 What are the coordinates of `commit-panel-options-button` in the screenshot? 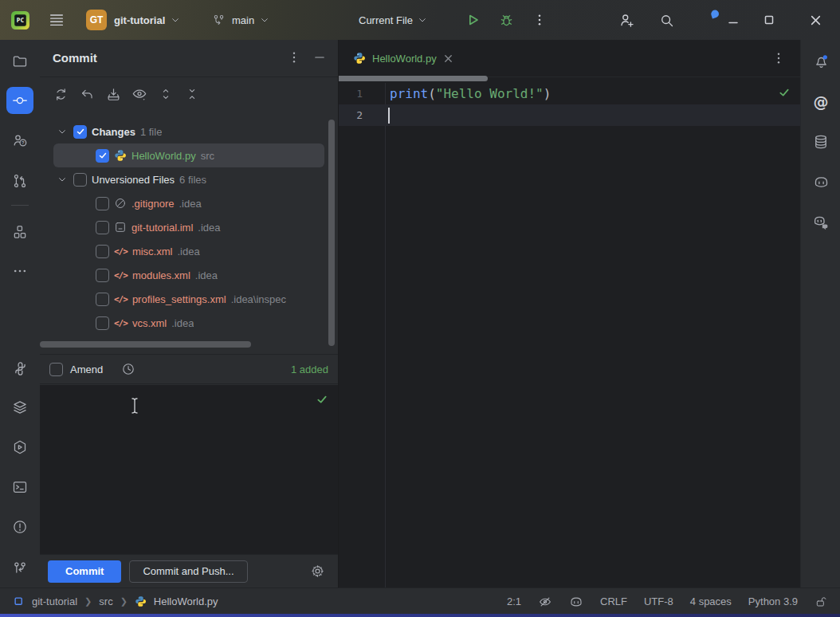 It's located at (294, 57).